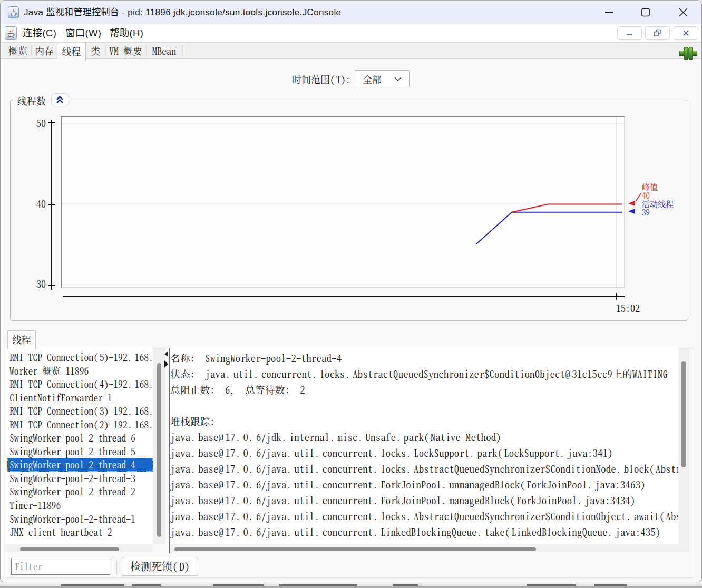 This screenshot has height=588, width=702. What do you see at coordinates (182, 13) in the screenshot?
I see `window-title: Java 监视和管理控制台 - pid: 11896 jdk.jconsole/…` at bounding box center [182, 13].